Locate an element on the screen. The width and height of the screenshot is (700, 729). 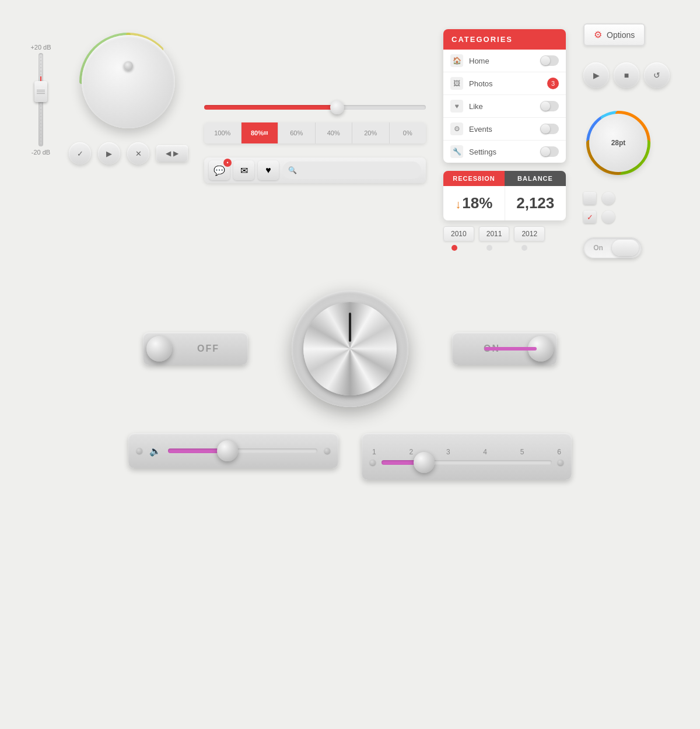
events-label: Events is located at coordinates (502, 129).